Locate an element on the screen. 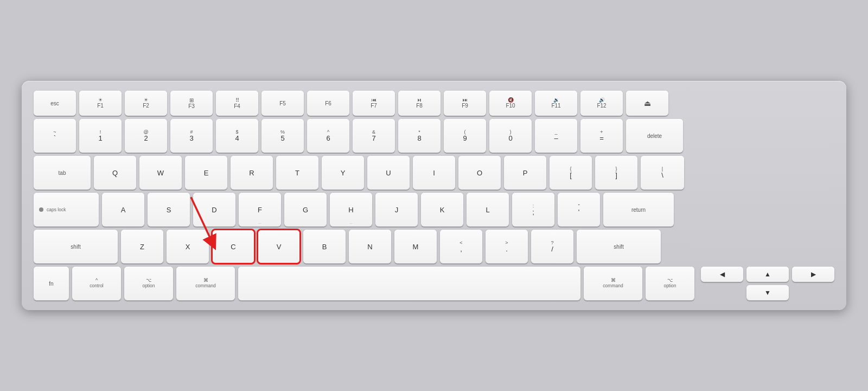 The height and width of the screenshot is (391, 868). key-f2: ☀ F2 is located at coordinates (146, 103).